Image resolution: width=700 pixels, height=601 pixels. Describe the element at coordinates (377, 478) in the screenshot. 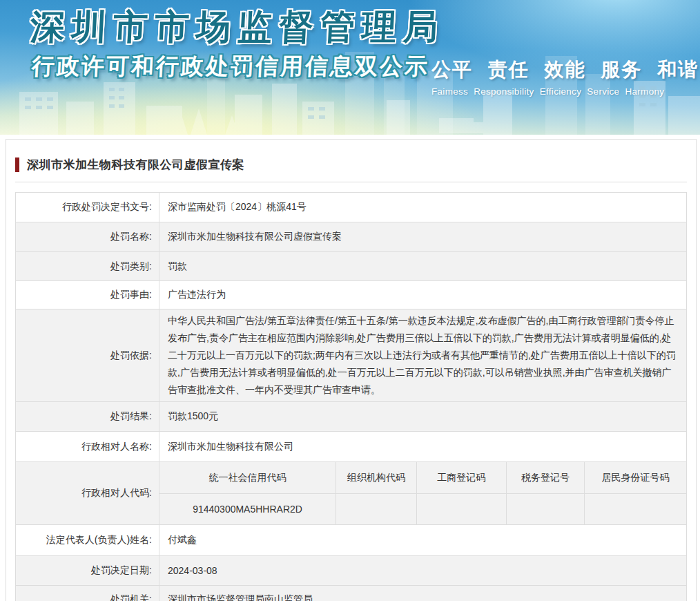

I see `codes-col-header: 组织机构代码` at that location.